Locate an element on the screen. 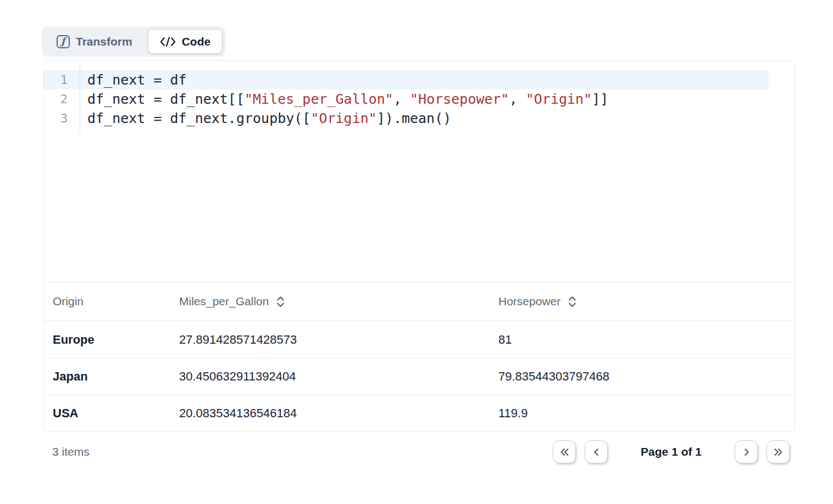 The height and width of the screenshot is (504, 833). function-icon: ƒ is located at coordinates (63, 42).